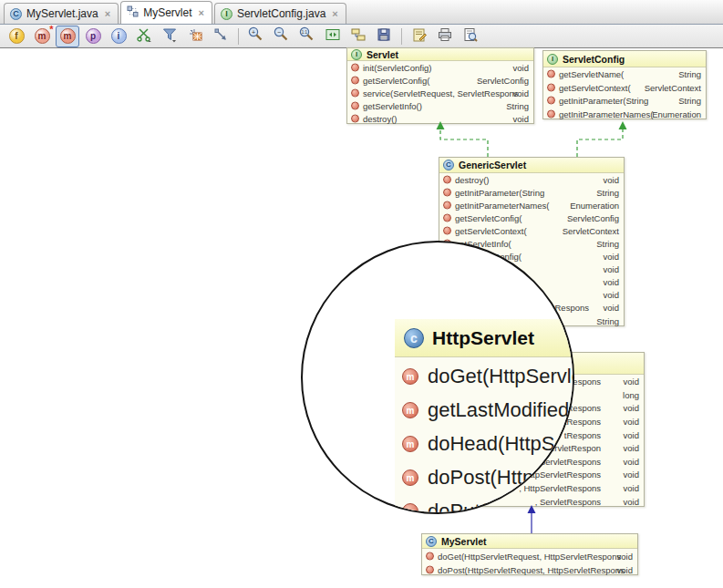 This screenshot has height=588, width=723. What do you see at coordinates (445, 36) in the screenshot?
I see `print-diagram-button` at bounding box center [445, 36].